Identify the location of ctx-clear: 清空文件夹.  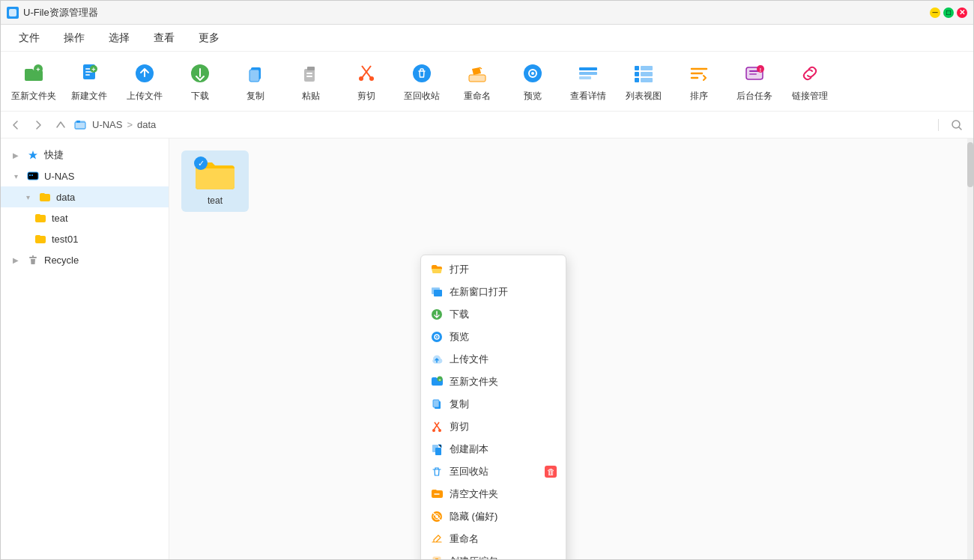
(493, 494).